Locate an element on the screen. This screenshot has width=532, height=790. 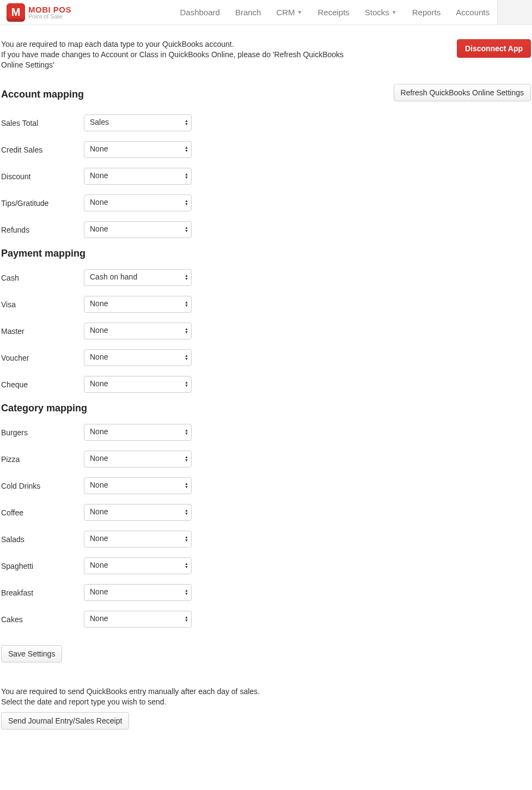
refresh-quickbooks-button: Refresh QuickBooks Online Settings is located at coordinates (462, 93).